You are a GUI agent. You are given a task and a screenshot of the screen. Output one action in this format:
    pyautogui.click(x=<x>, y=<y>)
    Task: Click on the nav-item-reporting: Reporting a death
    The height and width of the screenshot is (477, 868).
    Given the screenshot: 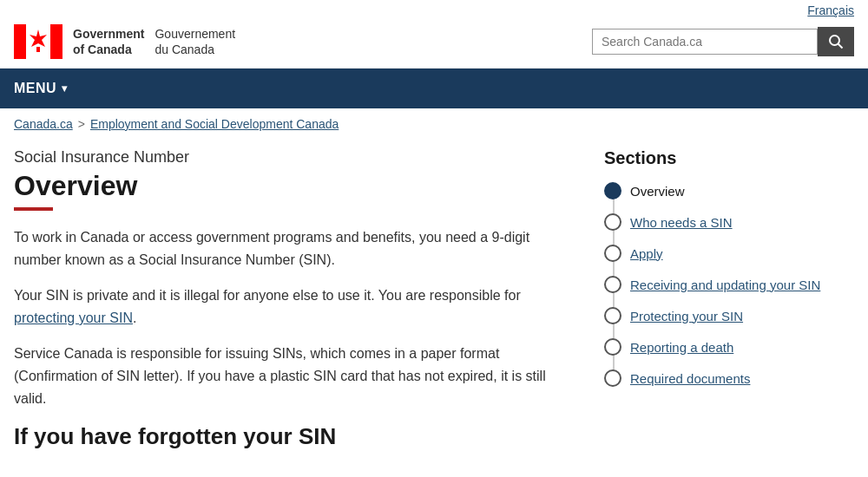 What is the action you would take?
    pyautogui.click(x=721, y=347)
    